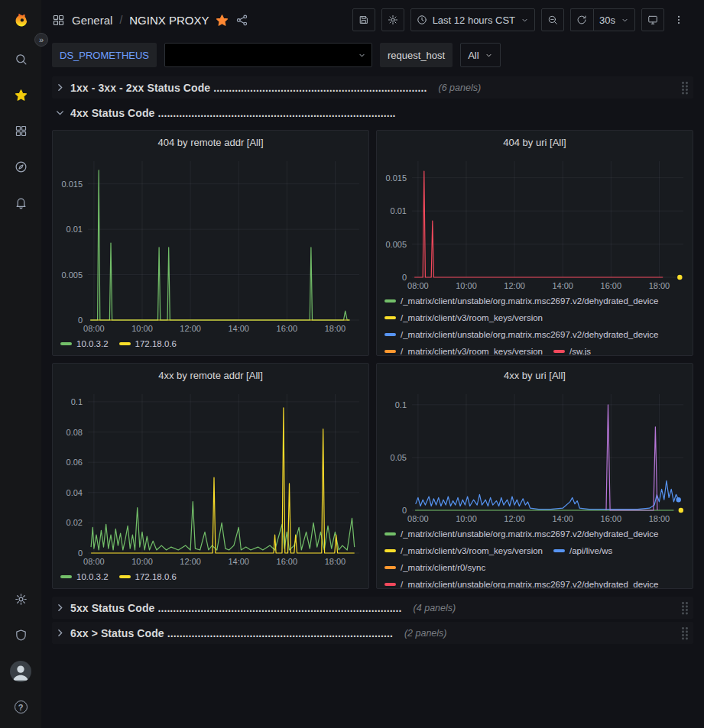 This screenshot has width=704, height=728. I want to click on datasource-select, so click(268, 55).